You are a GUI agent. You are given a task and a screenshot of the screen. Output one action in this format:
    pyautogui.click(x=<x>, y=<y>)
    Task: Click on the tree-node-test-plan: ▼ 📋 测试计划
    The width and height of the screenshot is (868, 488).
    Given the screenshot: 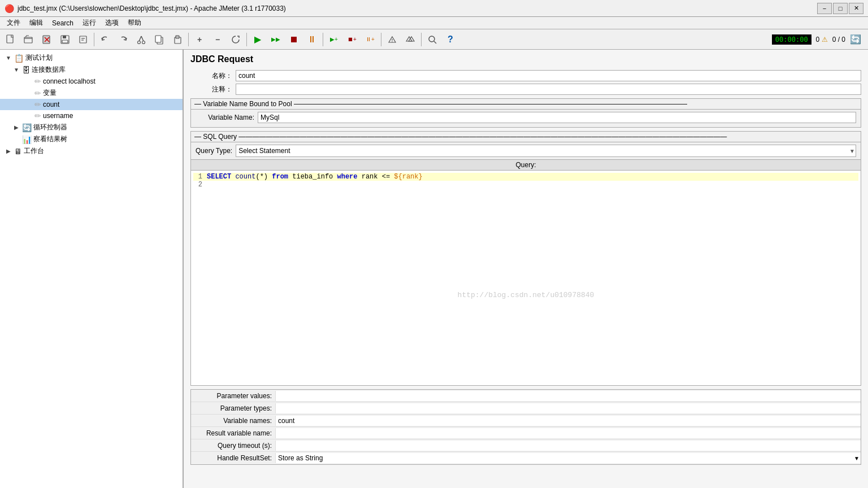 What is the action you would take?
    pyautogui.click(x=92, y=58)
    